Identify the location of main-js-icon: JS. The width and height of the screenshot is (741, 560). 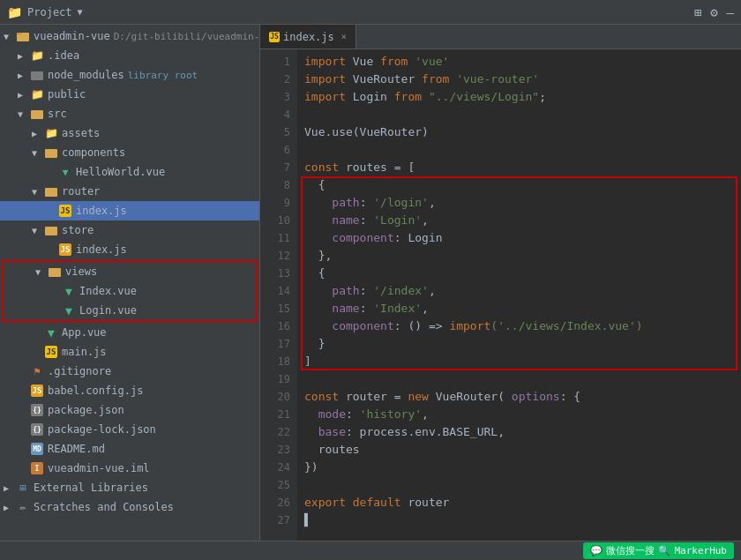
(51, 352).